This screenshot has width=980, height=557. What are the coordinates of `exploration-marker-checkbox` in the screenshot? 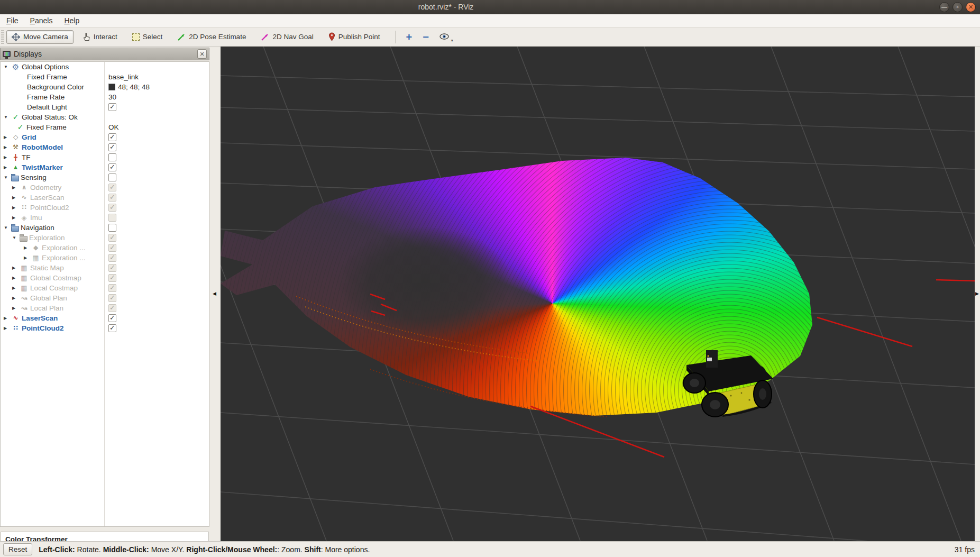 It's located at (112, 248).